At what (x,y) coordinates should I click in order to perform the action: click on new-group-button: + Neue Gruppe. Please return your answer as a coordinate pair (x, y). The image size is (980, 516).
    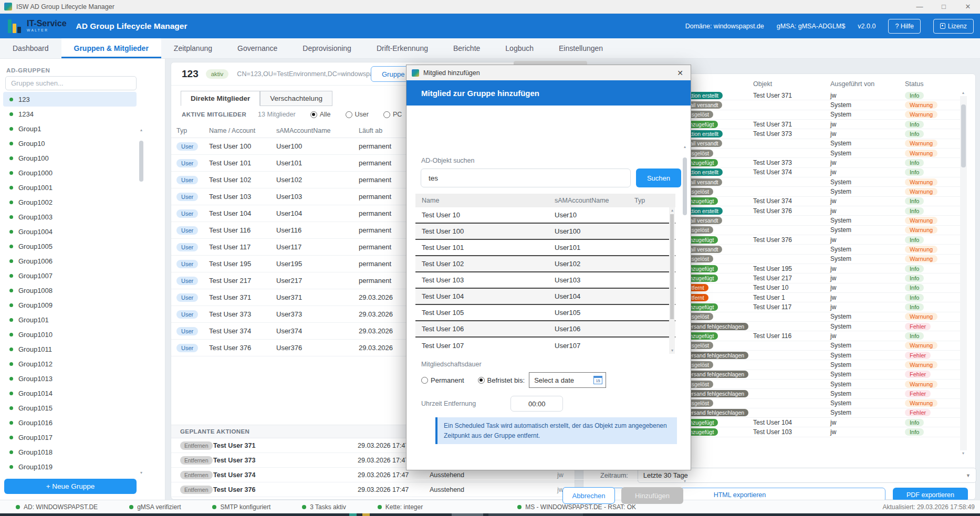
    Looking at the image, I should click on (70, 486).